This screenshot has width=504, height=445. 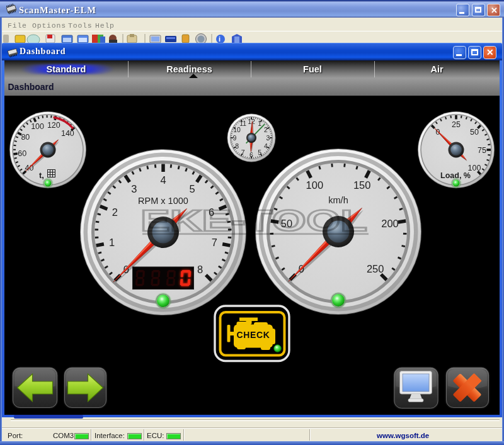 I want to click on svg-text: 25, so click(x=456, y=125).